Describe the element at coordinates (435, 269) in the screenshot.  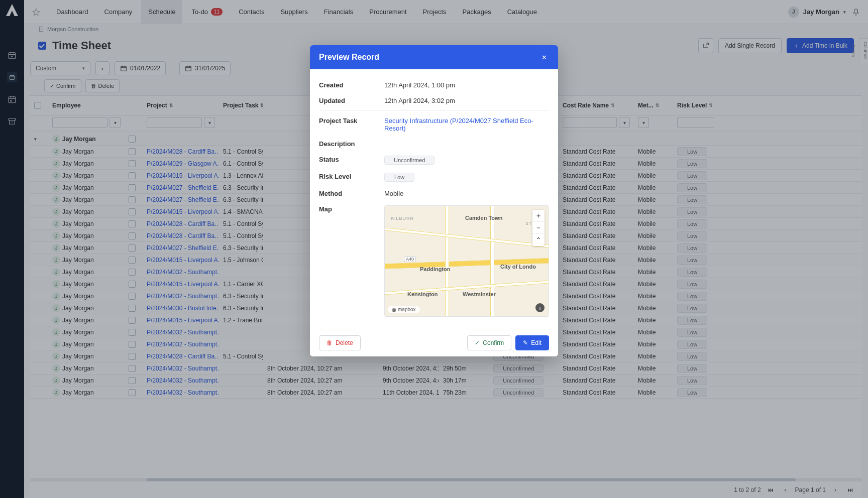
I see `map-label-paddington: Paddington` at that location.